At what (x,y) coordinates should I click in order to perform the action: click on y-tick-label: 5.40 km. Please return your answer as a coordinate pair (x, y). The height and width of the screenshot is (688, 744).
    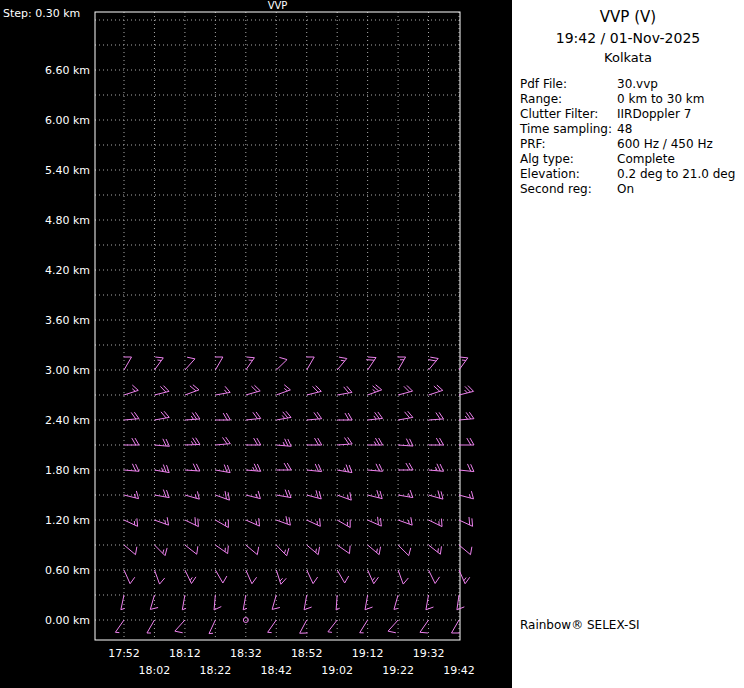
    Looking at the image, I should click on (68, 170).